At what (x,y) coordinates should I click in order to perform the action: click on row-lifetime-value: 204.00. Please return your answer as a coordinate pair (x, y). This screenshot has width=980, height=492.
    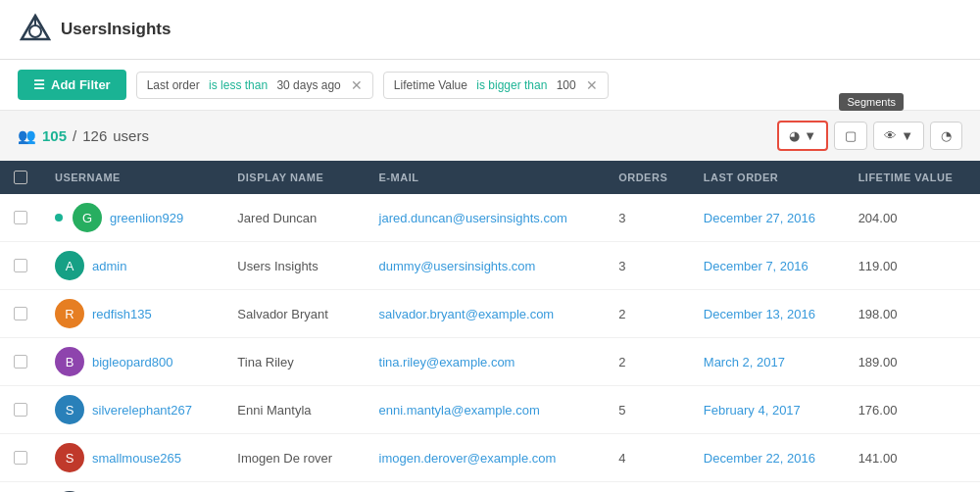
    Looking at the image, I should click on (912, 218).